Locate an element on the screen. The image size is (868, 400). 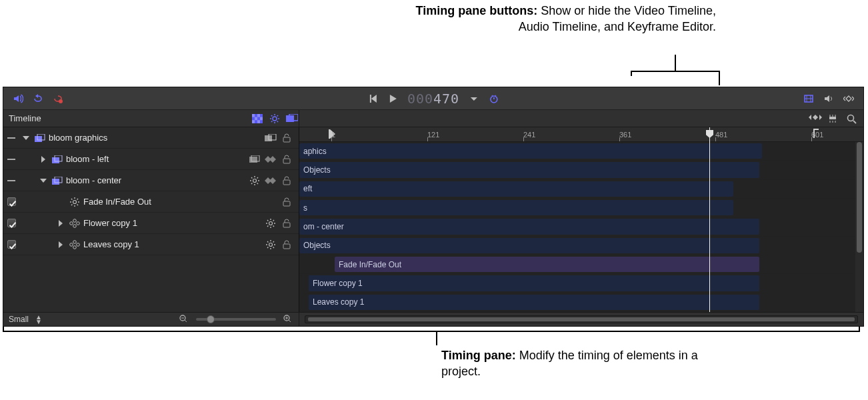
clip: om - center is located at coordinates (529, 227).